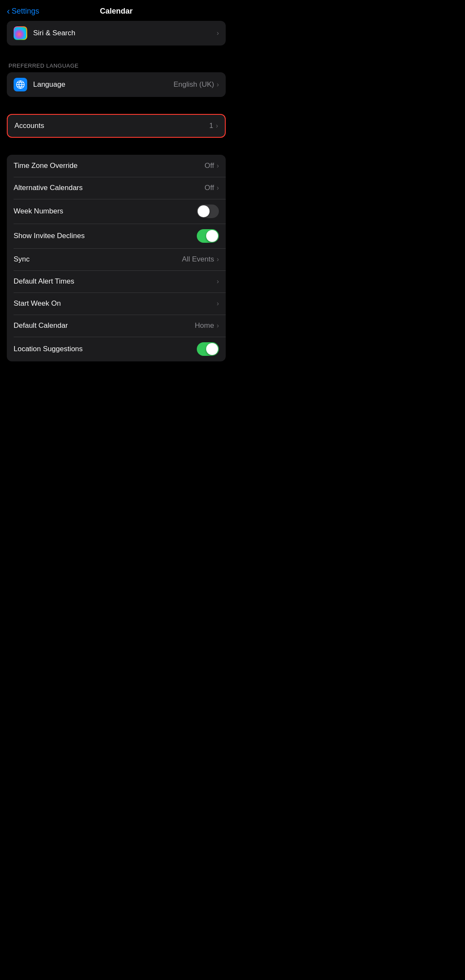 The width and height of the screenshot is (465, 980). Describe the element at coordinates (208, 211) in the screenshot. I see `week-numbers-toggle` at that location.